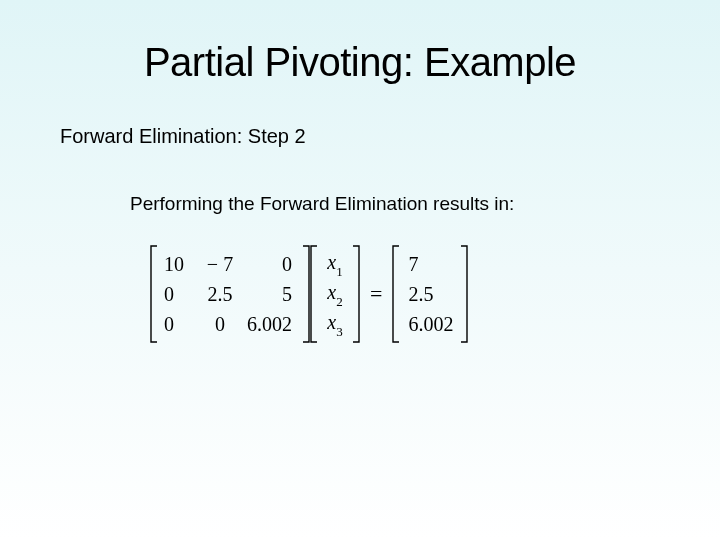  I want to click on subheading: Forward Elimination: Step 2, so click(365, 136).